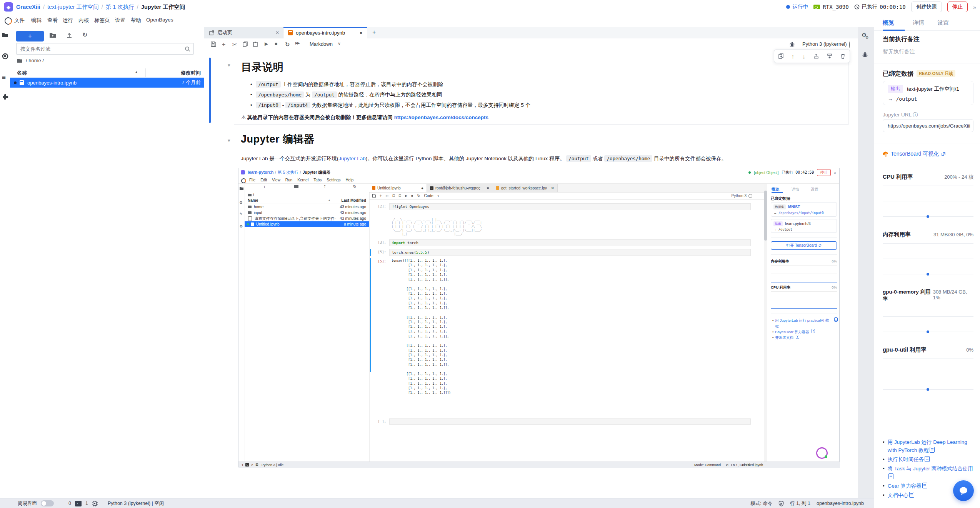 This screenshot has width=980, height=508. Describe the element at coordinates (136, 503) in the screenshot. I see `kernel-status-text: Python 3 (ipykernel) | 空闲` at that location.